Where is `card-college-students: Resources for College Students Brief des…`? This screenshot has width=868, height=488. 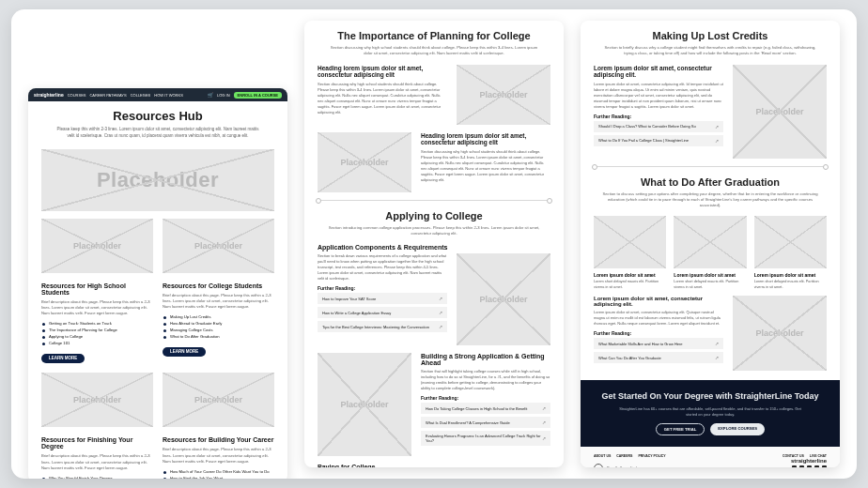 card-college-students: Resources for College Students Brief des… is located at coordinates (218, 323).